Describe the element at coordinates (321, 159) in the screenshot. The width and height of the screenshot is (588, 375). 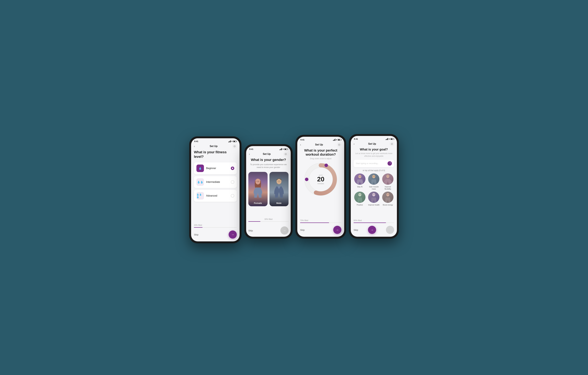
I see `duration-subtitle: Drag violet circle to adjust` at that location.